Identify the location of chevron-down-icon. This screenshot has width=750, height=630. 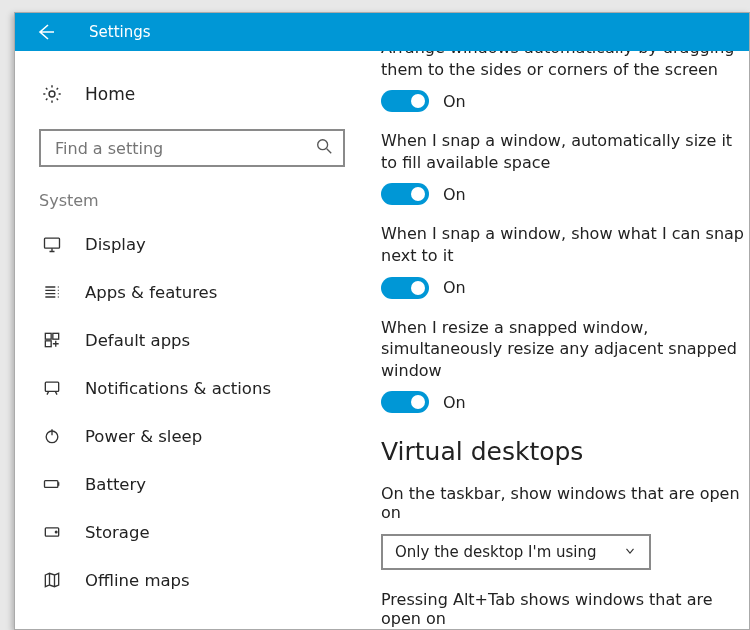
(630, 552).